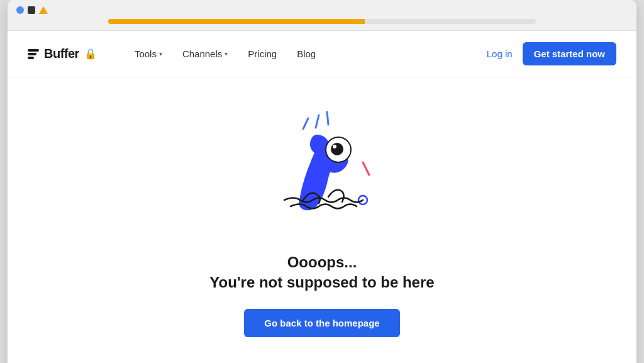  I want to click on login-link: Log in, so click(499, 54).